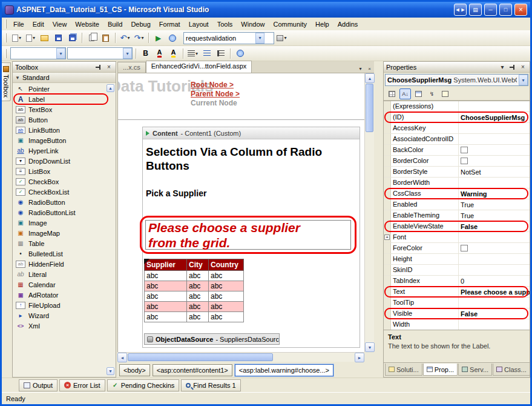  Describe the element at coordinates (6, 24) in the screenshot. I see `menu-gripper` at that location.